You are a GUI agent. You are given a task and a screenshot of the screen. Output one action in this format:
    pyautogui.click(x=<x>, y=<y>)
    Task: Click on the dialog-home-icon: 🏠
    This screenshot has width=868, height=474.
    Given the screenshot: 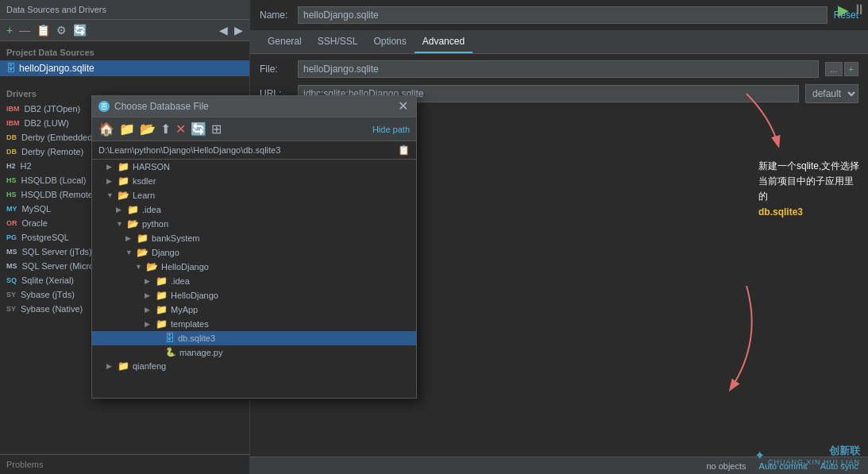 What is the action you would take?
    pyautogui.click(x=106, y=129)
    